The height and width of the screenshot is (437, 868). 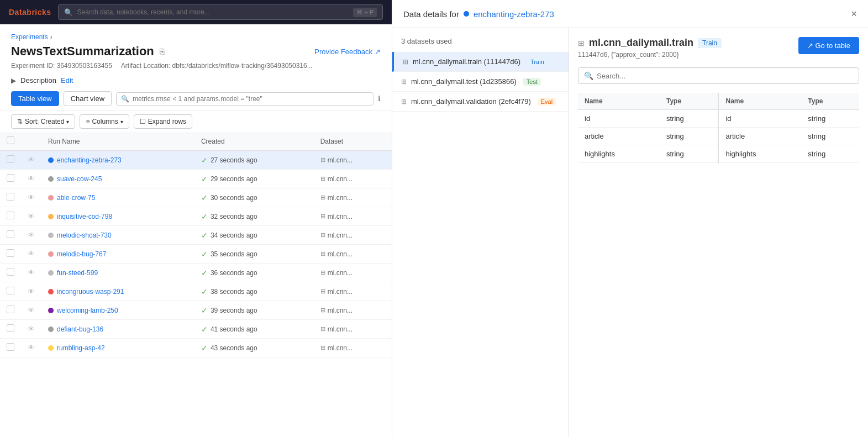 What do you see at coordinates (718, 48) in the screenshot?
I see `detail-header: ⊞ ml.cnn_dailymail.train Train 111447d6,…` at bounding box center [718, 48].